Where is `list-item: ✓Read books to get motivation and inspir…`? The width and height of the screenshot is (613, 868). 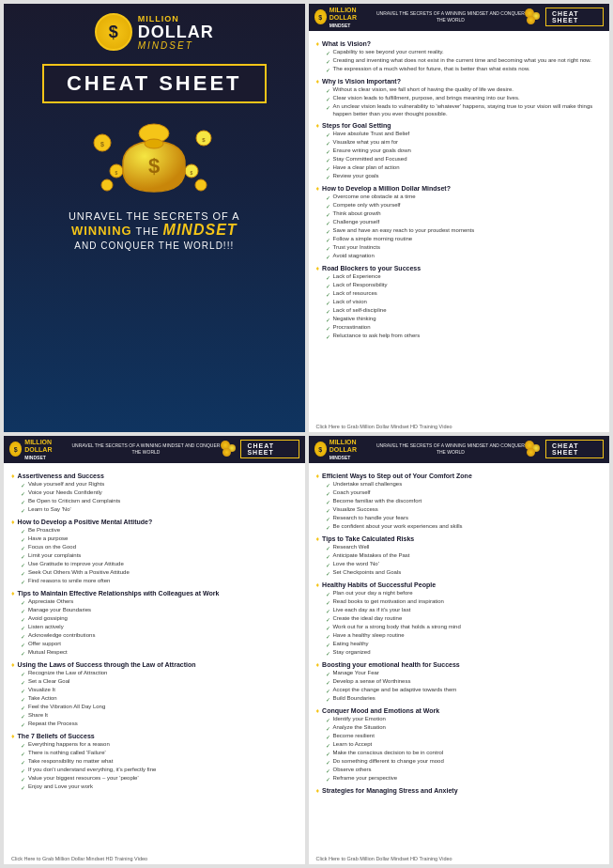
list-item: ✓Read books to get motivation and inspir… is located at coordinates (464, 602).